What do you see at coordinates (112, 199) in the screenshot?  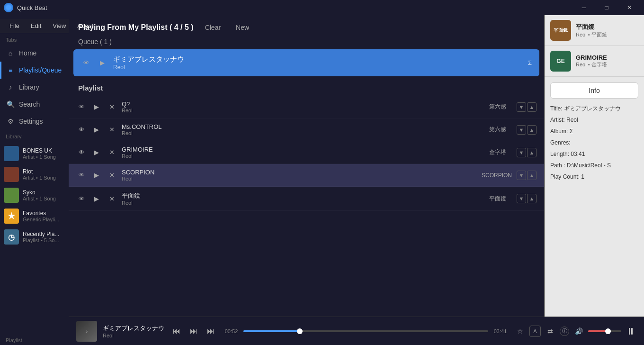 I see `remove-icon-5: ✕` at bounding box center [112, 199].